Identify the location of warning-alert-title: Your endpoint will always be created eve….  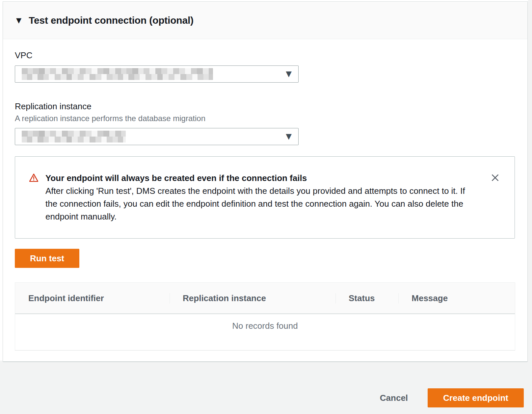
(259, 178).